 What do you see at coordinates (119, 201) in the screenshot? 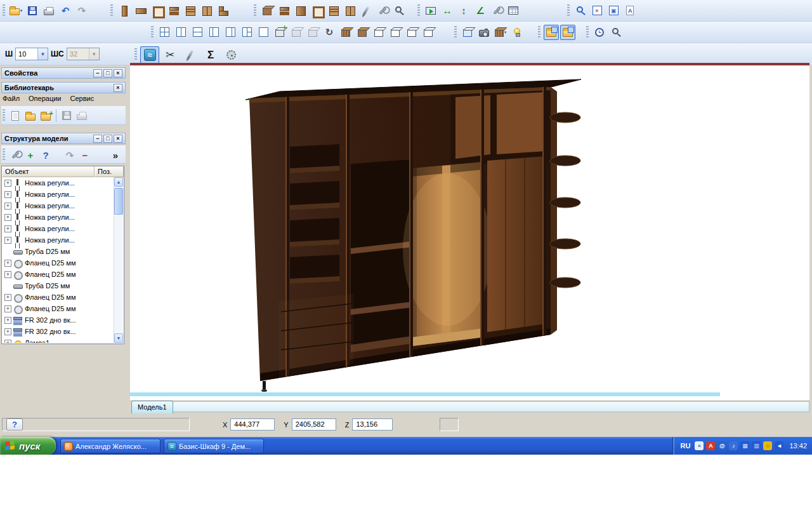
I see `scroll-thumb` at bounding box center [119, 201].